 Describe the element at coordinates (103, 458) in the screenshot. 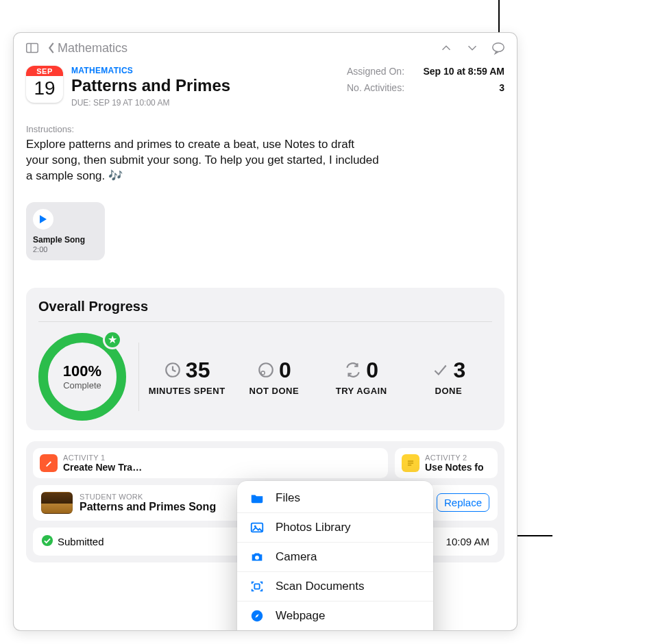

I see `activity-1-label: ACTIVITY 1` at that location.